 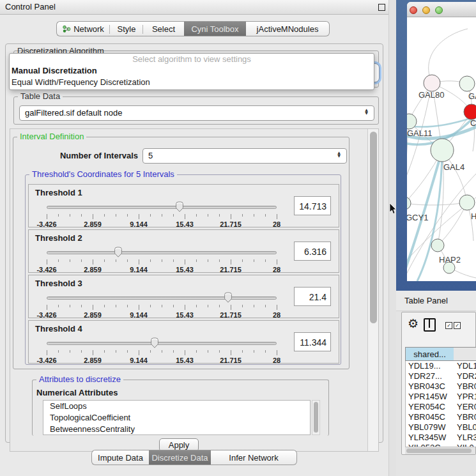 I want to click on popup-option-equal-width-frequency: Equal Width/Frequency Discretization, so click(x=192, y=82).